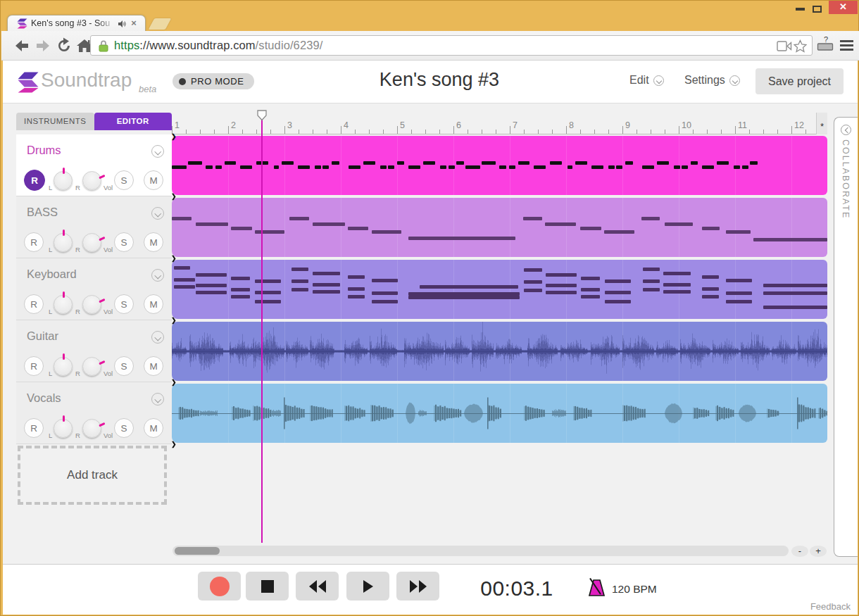  I want to click on horizontal-scrollbar, so click(480, 551).